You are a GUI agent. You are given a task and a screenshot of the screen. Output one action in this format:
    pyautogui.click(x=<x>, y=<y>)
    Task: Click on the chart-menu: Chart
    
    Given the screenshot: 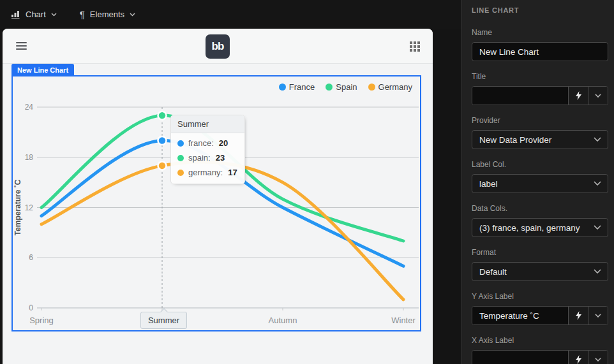 What is the action you would take?
    pyautogui.click(x=34, y=14)
    